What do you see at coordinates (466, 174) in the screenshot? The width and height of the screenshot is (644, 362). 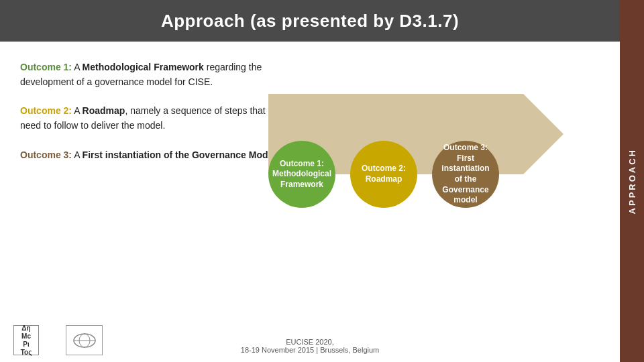 I see `circle-outcome-3: Outcome 3: First instantiation of the Go…` at bounding box center [466, 174].